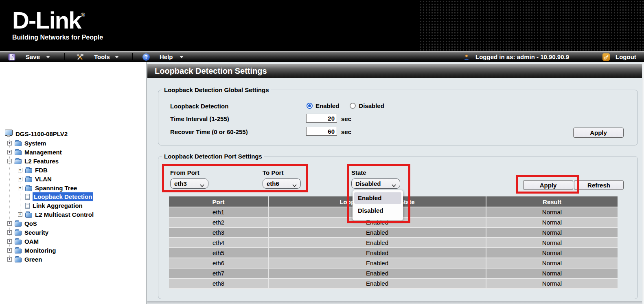 The height and width of the screenshot is (304, 644). What do you see at coordinates (31, 224) in the screenshot?
I see `sidebar-item-qos: QoS` at bounding box center [31, 224].